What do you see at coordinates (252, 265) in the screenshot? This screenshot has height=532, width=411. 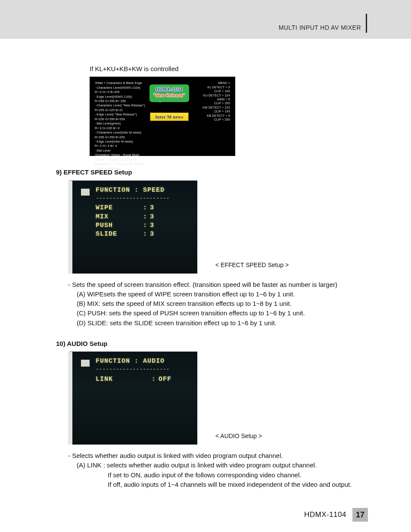 I see `speed-caption: < EFFECT SPEED Setup >` at bounding box center [252, 265].